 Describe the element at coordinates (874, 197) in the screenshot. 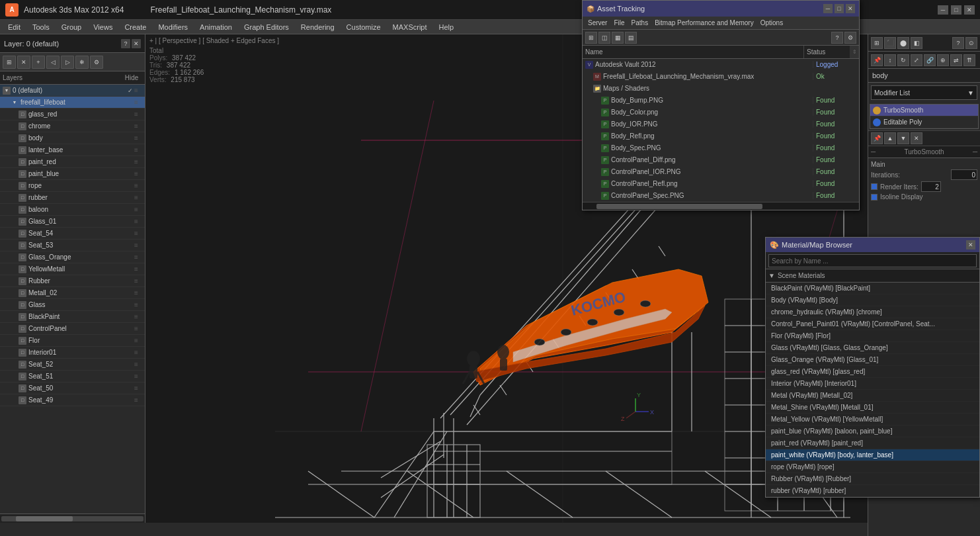

I see `isoline-checkbox` at that location.